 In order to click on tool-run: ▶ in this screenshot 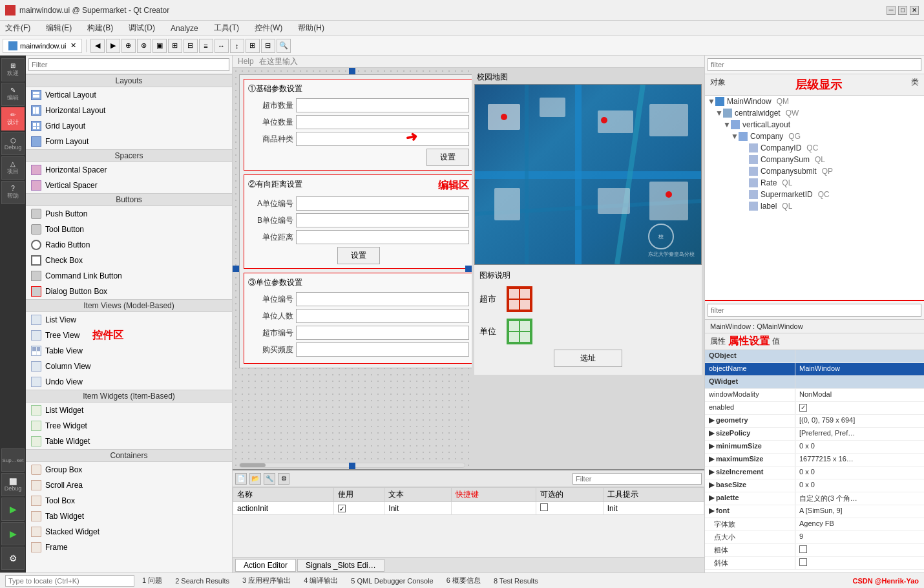, I will do `click(13, 509)`.